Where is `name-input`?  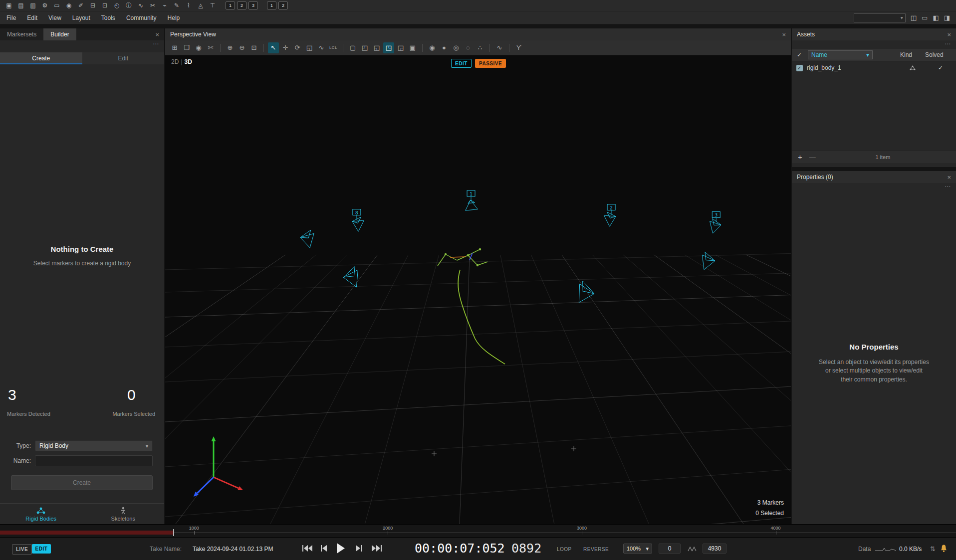 name-input is located at coordinates (94, 461).